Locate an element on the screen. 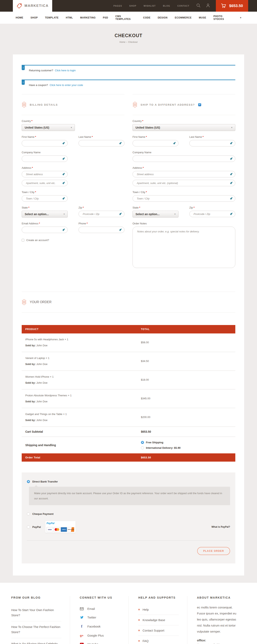 Image resolution: width=257 pixels, height=644 pixels. shipping-option-free: Free Shipping is located at coordinates (186, 442).